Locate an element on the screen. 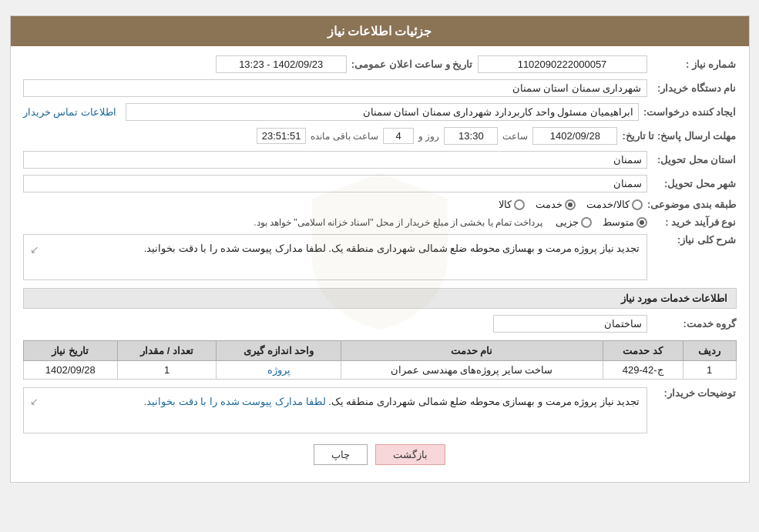  public-date-value: 1402/09/23 - 13:23 is located at coordinates (281, 65).